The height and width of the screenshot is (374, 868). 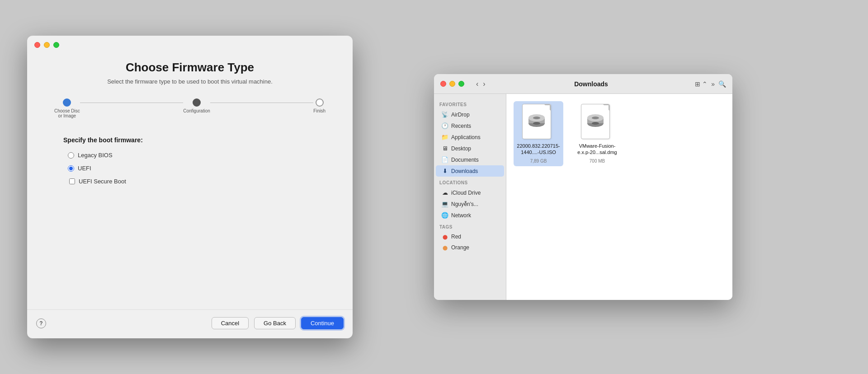 I want to click on file-2-size: 700 MB, so click(x=597, y=161).